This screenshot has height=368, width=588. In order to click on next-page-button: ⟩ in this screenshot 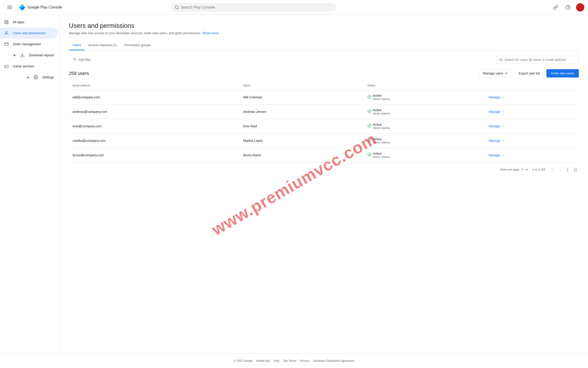, I will do `click(568, 170)`.